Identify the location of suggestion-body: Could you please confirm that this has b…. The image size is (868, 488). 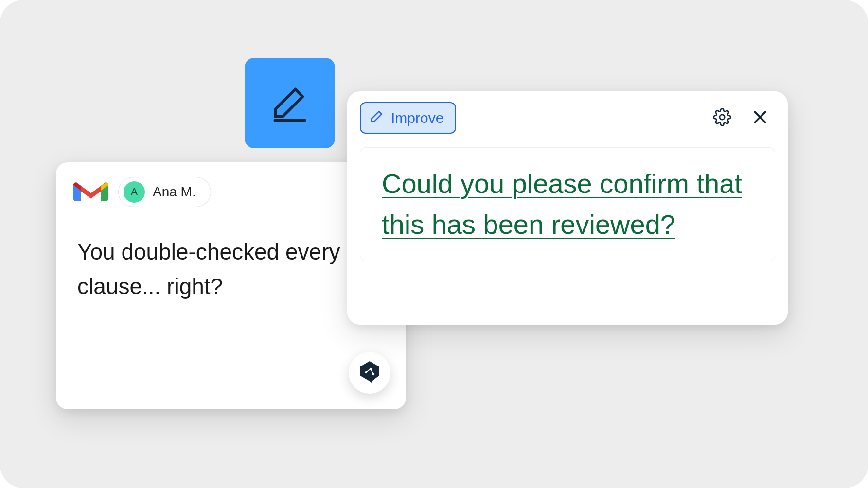
(567, 204).